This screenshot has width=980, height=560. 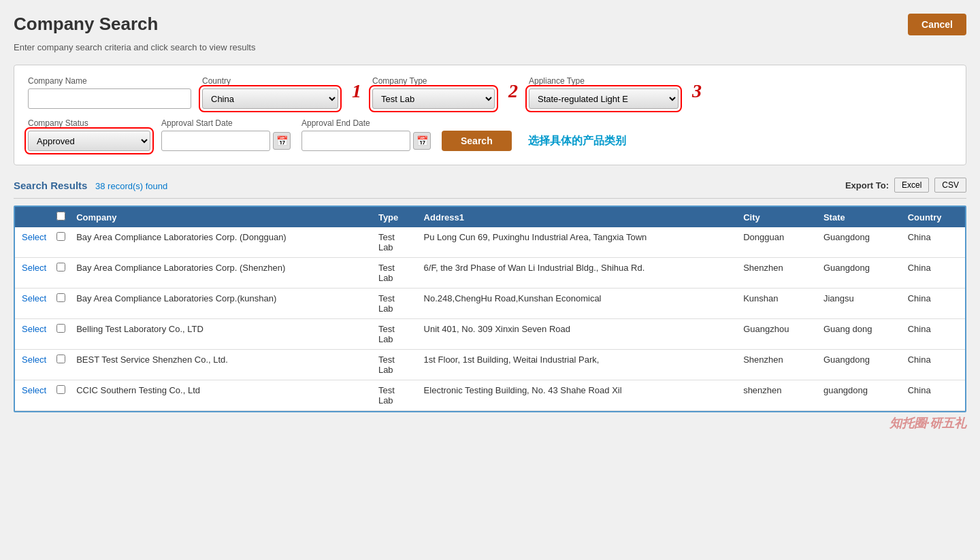 I want to click on export-excel-button: Excel, so click(x=912, y=185).